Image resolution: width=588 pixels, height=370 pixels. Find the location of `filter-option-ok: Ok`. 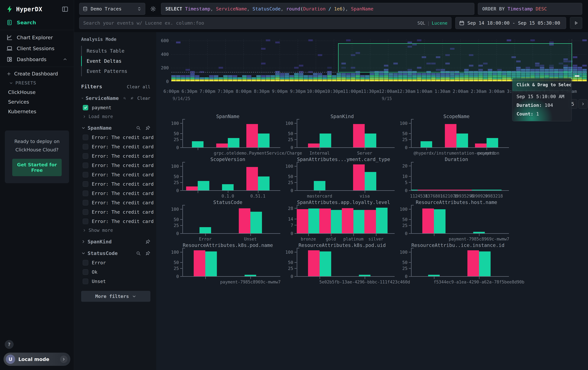

filter-option-ok: Ok is located at coordinates (117, 272).